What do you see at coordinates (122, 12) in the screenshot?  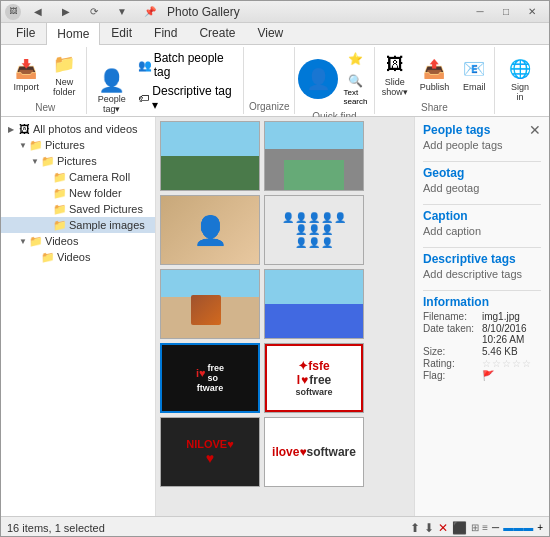 I see `nav-dropdown: ▼` at bounding box center [122, 12].